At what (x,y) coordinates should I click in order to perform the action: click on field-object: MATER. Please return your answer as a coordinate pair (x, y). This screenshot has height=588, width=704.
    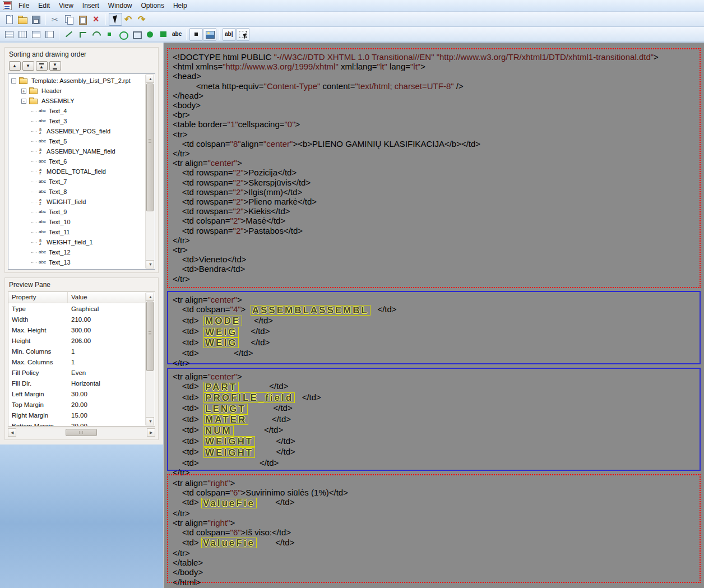
    Looking at the image, I should click on (226, 419).